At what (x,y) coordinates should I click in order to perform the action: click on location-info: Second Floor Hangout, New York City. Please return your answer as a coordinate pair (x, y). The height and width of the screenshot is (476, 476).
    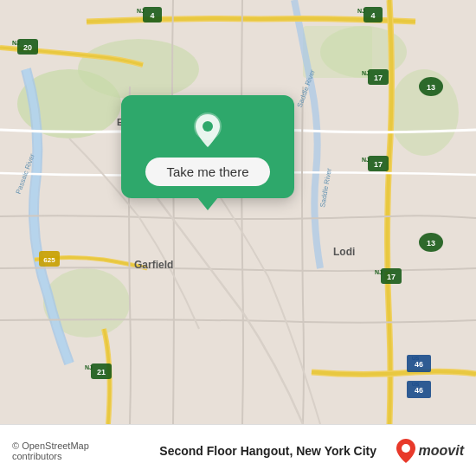
    Looking at the image, I should click on (268, 451).